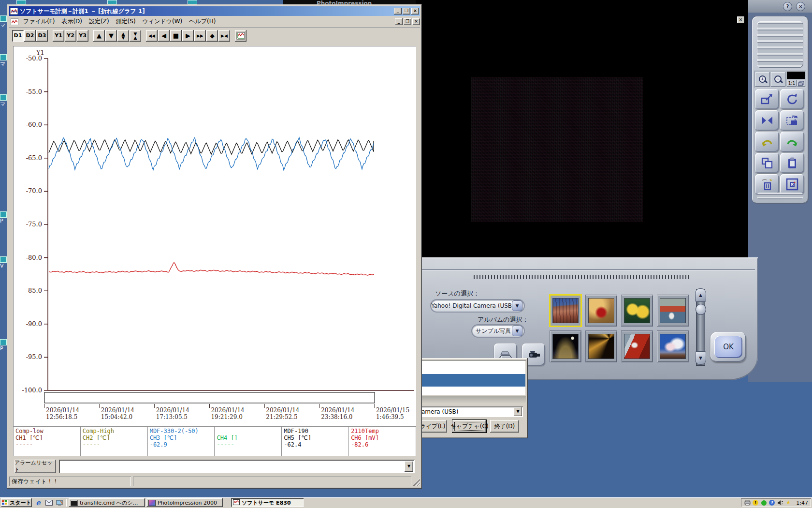 The height and width of the screenshot is (508, 812). I want to click on task-button: ソフトサーモ E830, so click(267, 503).